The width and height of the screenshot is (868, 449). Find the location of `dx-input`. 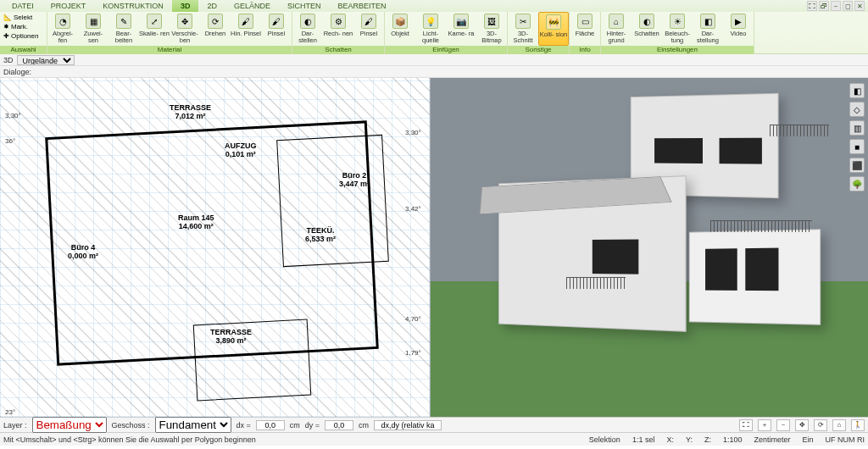

dx-input is located at coordinates (270, 425).